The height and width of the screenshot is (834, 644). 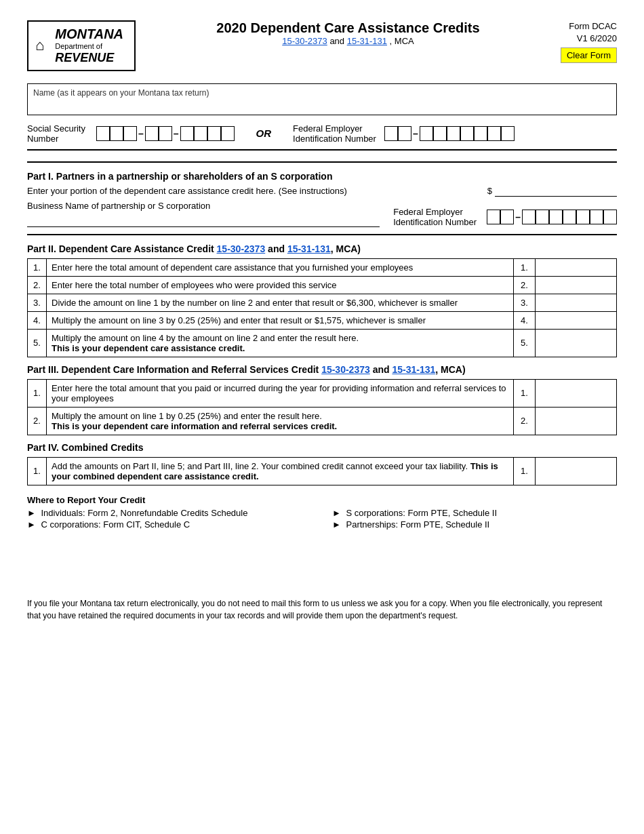 What do you see at coordinates (518, 217) in the screenshot?
I see `p1-fein-dash: –` at bounding box center [518, 217].